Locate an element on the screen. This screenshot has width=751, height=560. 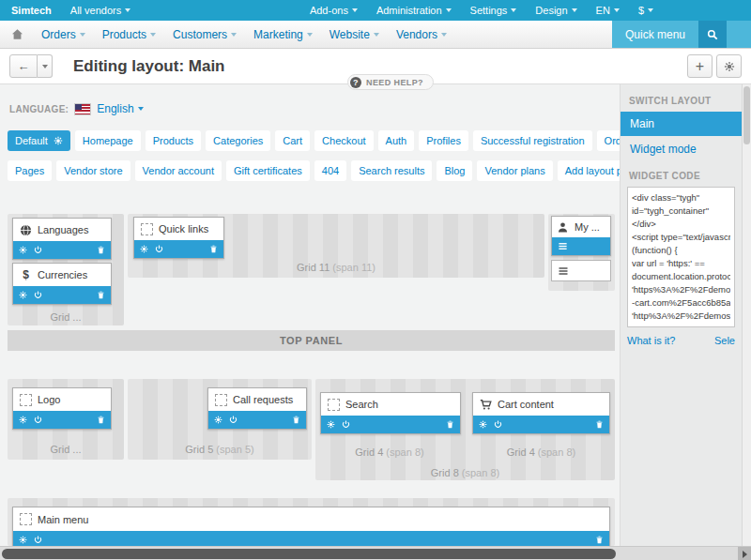
vendor-selector: All vendors is located at coordinates (100, 10).